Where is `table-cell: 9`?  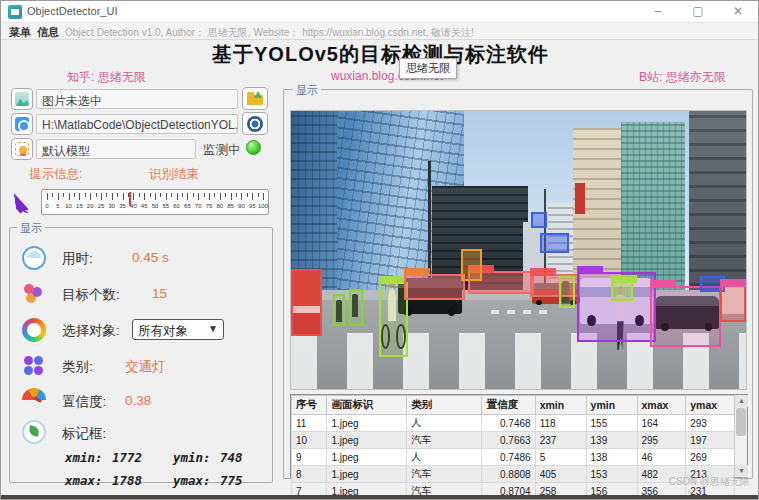 table-cell: 9 is located at coordinates (310, 458).